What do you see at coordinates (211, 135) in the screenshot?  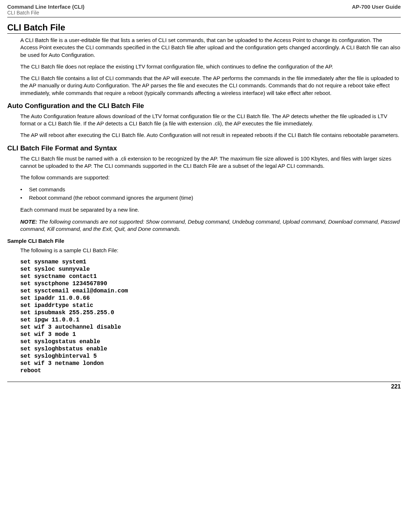 I see `paragraph: The AP will reboot after executing the C…` at bounding box center [211, 135].